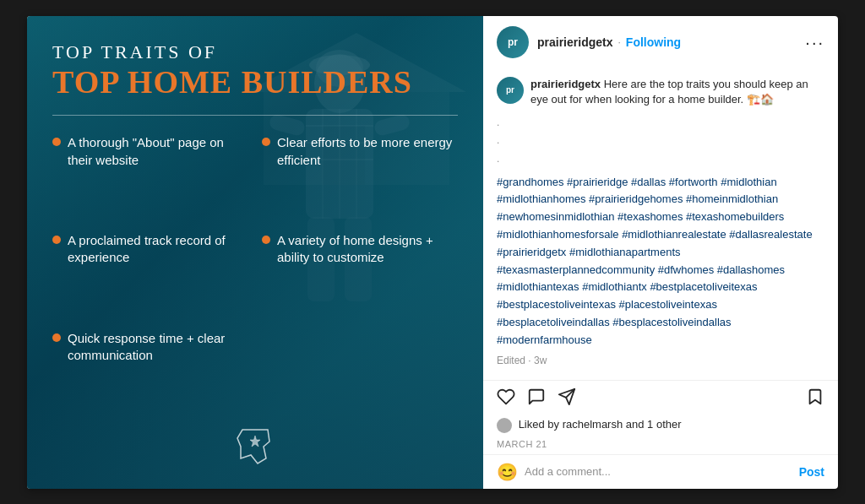 This screenshot has height=504, width=865. Describe the element at coordinates (677, 92) in the screenshot. I see `ig-caption-text: prairieridgetx Here are the top traits y…` at that location.